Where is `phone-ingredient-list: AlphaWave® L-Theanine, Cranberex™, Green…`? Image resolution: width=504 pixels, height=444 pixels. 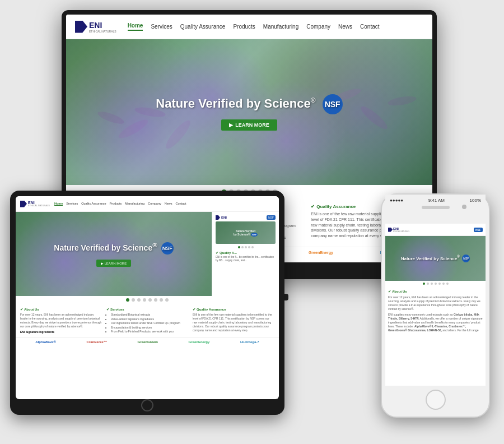 phone-ingredient-list: AlphaWave® L-Theanine, Cranberex™, Green… is located at coordinates (427, 329).